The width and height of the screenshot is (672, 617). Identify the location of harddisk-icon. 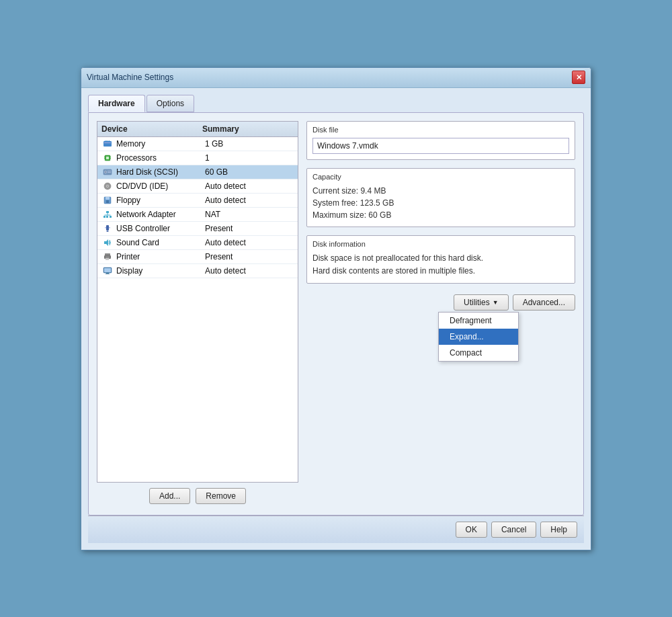
(108, 172).